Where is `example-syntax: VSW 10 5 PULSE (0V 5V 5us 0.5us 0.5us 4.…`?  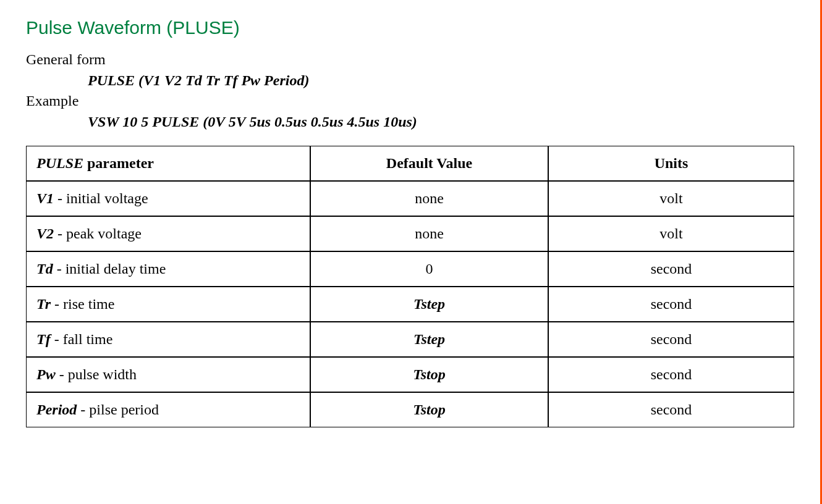
example-syntax: VSW 10 5 PULSE (0V 5V 5us 0.5us 0.5us 4.… is located at coordinates (441, 122).